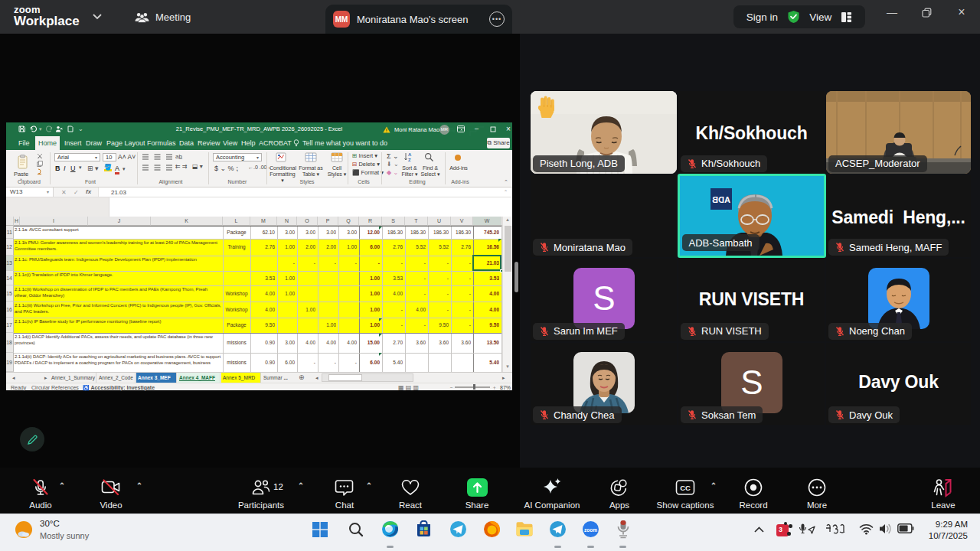 The image size is (980, 551). I want to click on svg-text: A, so click(410, 155).